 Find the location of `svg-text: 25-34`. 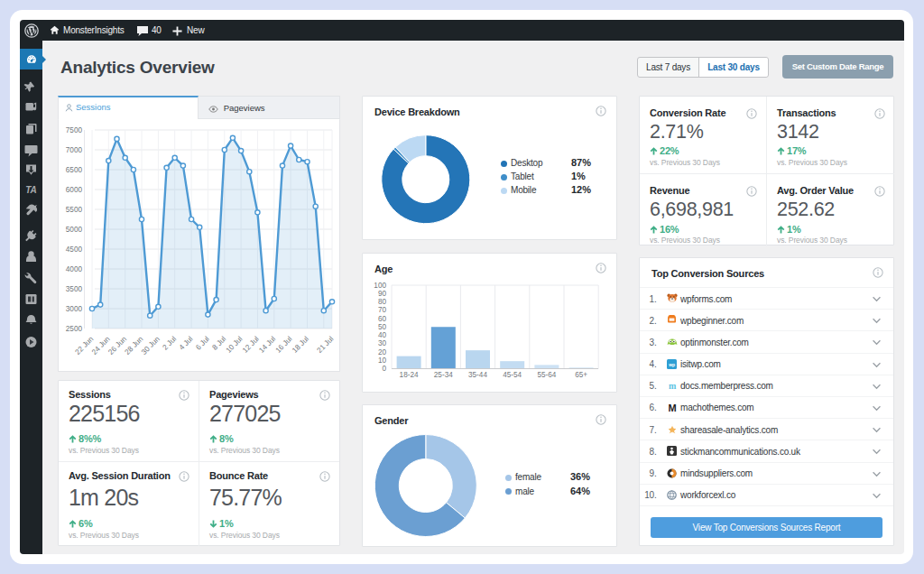

svg-text: 25-34 is located at coordinates (444, 375).